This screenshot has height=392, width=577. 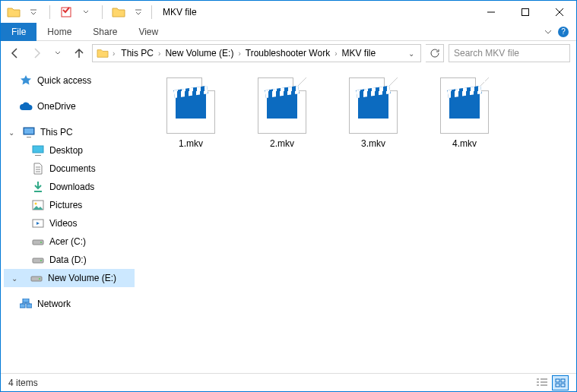 I want to click on desktop-icon, so click(x=38, y=150).